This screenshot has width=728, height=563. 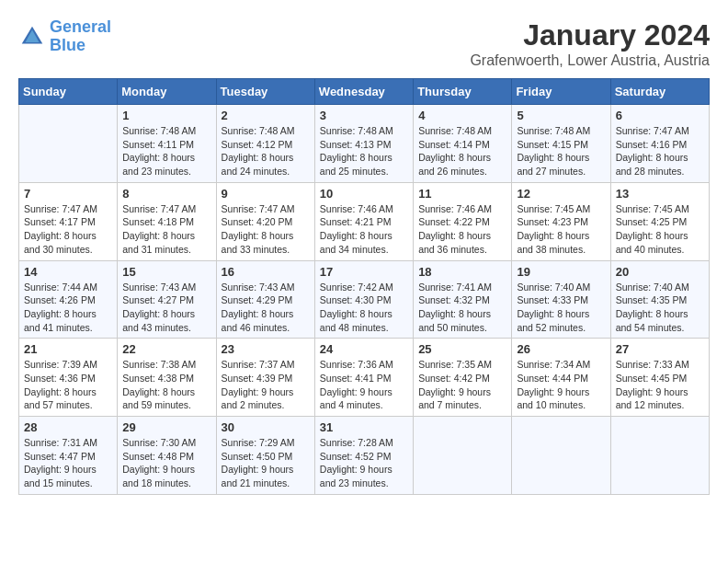 I want to click on calendar-cell: 25Sunrise: 7:35 AMSunset: 4:42 PMDayligh…, so click(x=463, y=377).